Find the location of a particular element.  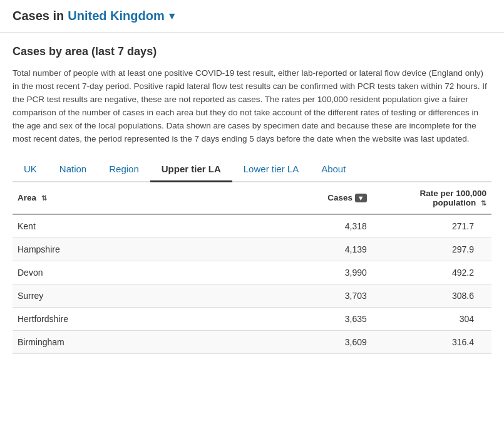

cell-area: Surrey is located at coordinates (144, 296).